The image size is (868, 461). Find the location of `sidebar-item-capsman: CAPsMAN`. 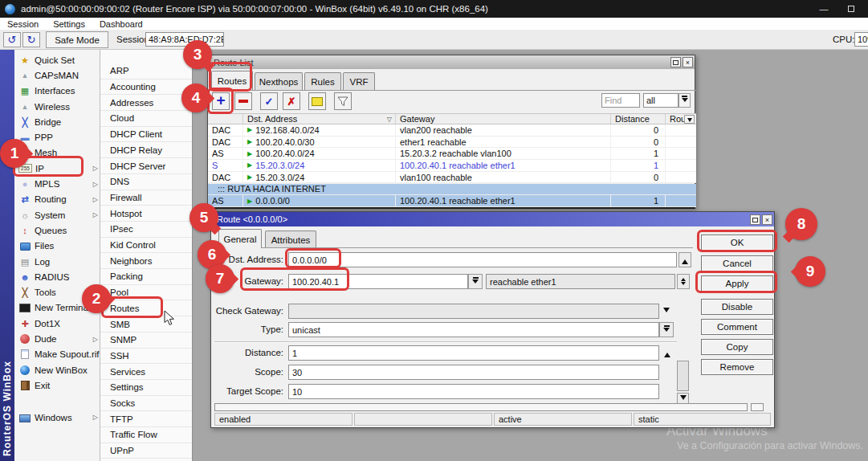

sidebar-item-capsman: CAPsMAN is located at coordinates (58, 75).